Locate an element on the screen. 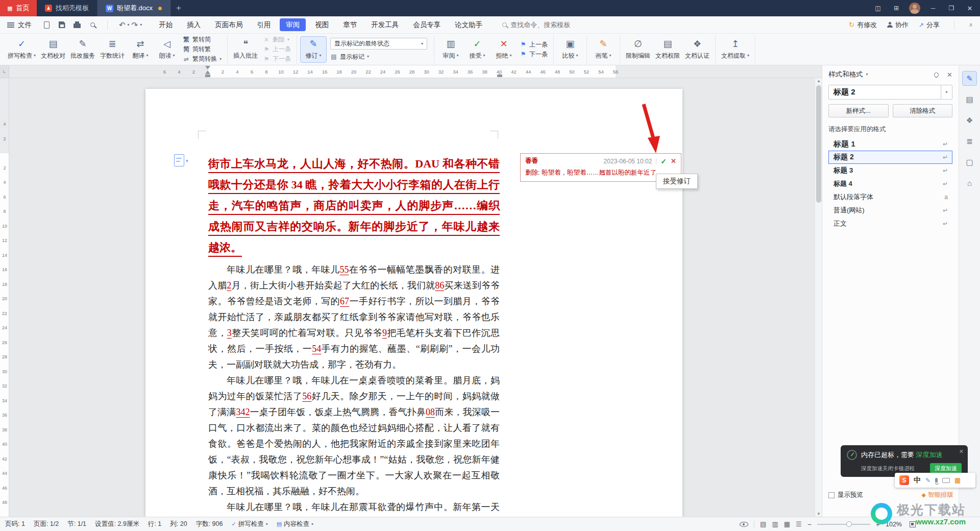 The width and height of the screenshot is (980, 531). menu-tab-references: 引用 is located at coordinates (263, 25).